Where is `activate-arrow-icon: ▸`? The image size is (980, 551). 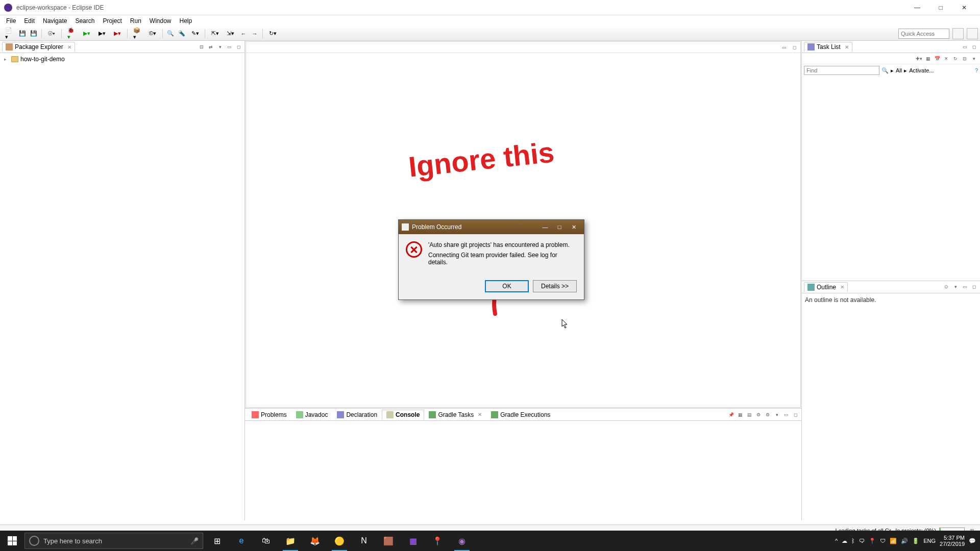 activate-arrow-icon: ▸ is located at coordinates (905, 70).